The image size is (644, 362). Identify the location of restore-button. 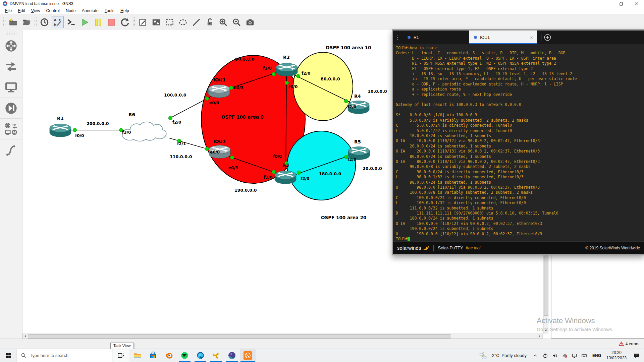
(621, 4).